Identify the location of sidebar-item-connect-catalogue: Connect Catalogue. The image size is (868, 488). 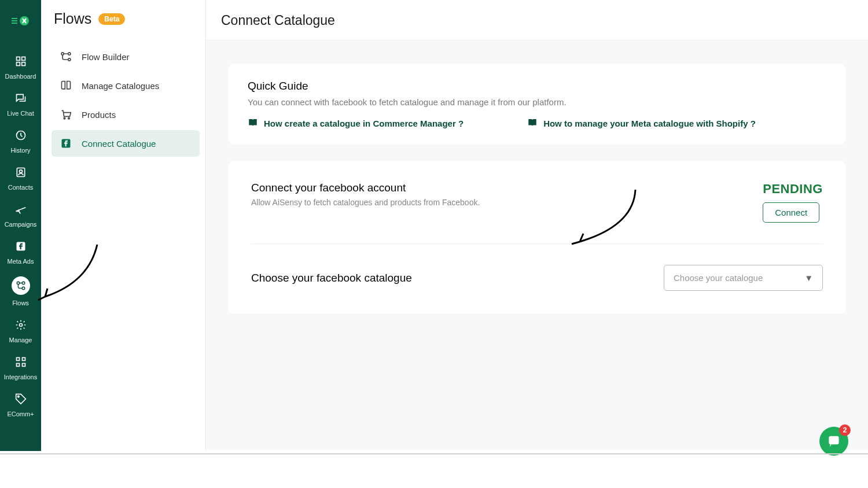
(126, 143).